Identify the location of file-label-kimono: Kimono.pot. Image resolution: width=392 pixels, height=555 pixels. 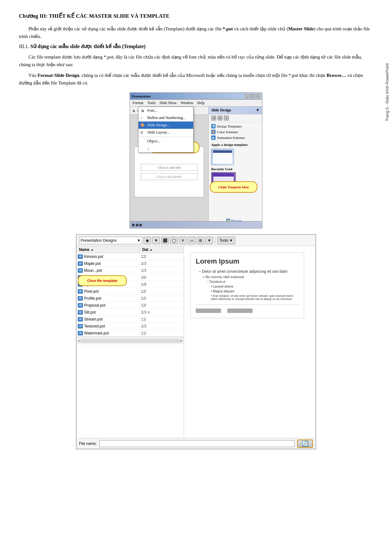
(94, 257).